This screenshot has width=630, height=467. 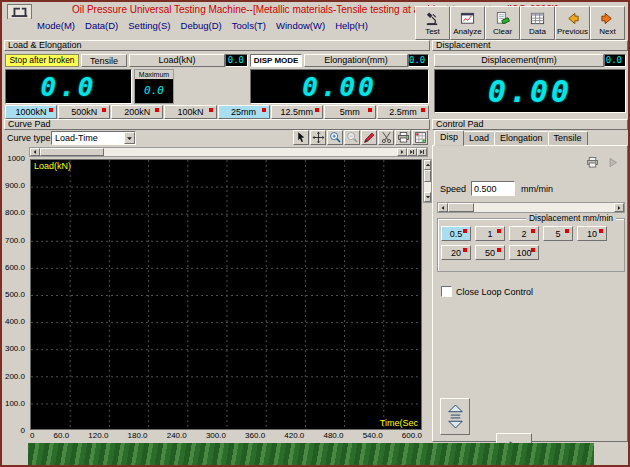 What do you see at coordinates (202, 26) in the screenshot?
I see `menu-debug-d: Debug(D)` at bounding box center [202, 26].